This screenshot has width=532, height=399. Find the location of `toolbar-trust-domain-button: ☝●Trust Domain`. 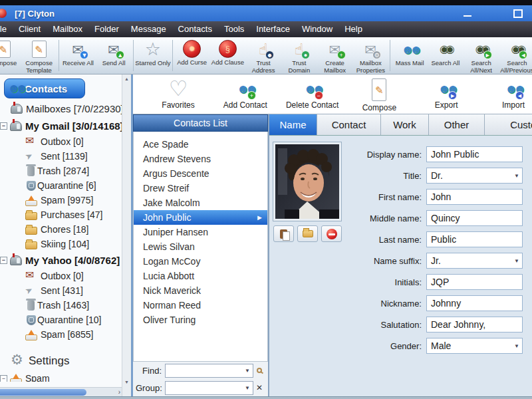

toolbar-trust-domain-button: ☝●Trust Domain is located at coordinates (299, 56).